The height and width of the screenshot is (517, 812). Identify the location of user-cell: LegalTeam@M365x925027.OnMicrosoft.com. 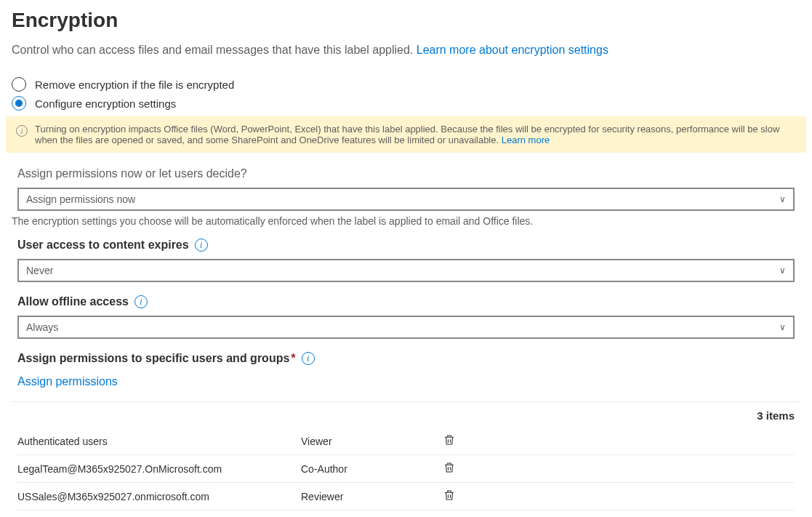
(159, 469).